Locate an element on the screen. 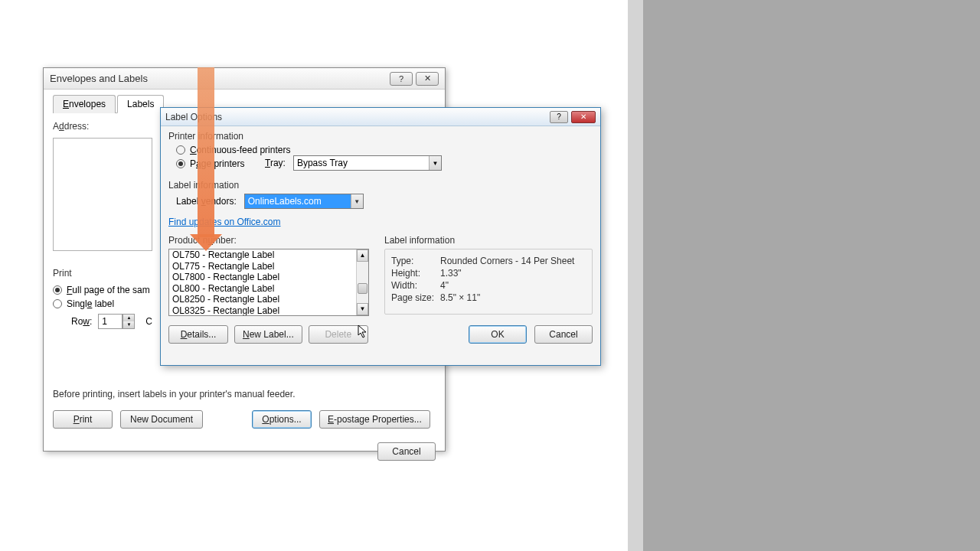 The image size is (980, 551). info-type-value: Rounded Corners - 14 Per Sheet is located at coordinates (507, 261).